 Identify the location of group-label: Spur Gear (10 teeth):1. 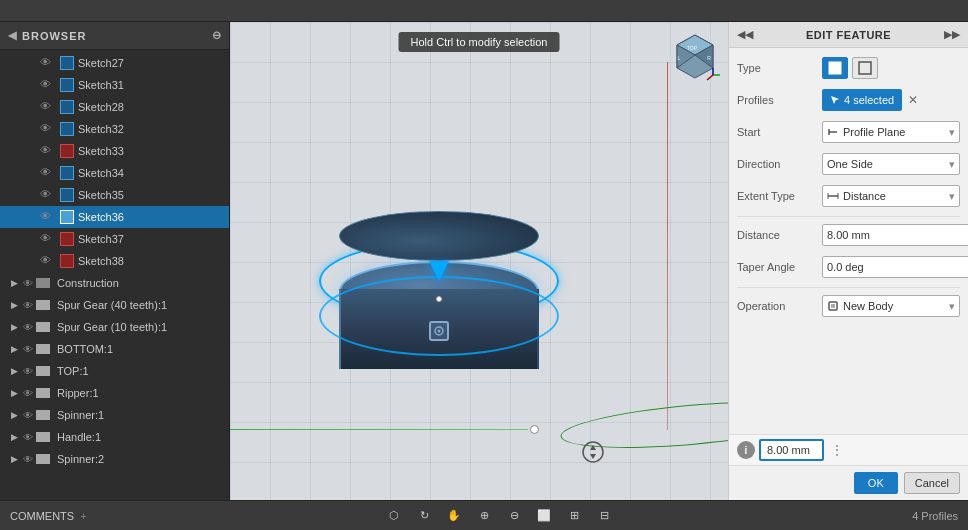
(112, 327).